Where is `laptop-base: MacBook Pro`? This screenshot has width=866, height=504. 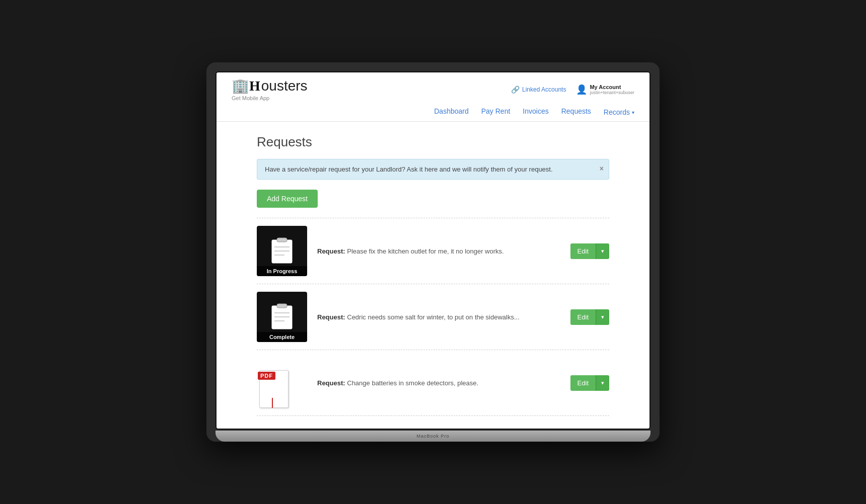
laptop-base: MacBook Pro is located at coordinates (433, 436).